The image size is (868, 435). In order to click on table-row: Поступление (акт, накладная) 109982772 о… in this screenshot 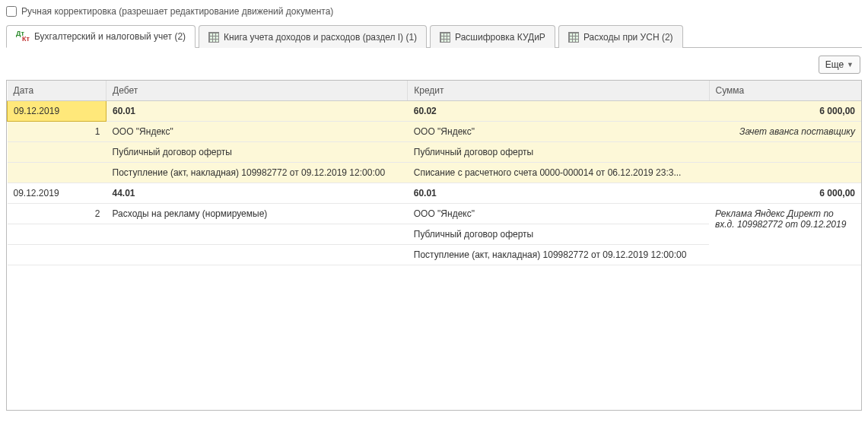, I will do `click(435, 173)`.